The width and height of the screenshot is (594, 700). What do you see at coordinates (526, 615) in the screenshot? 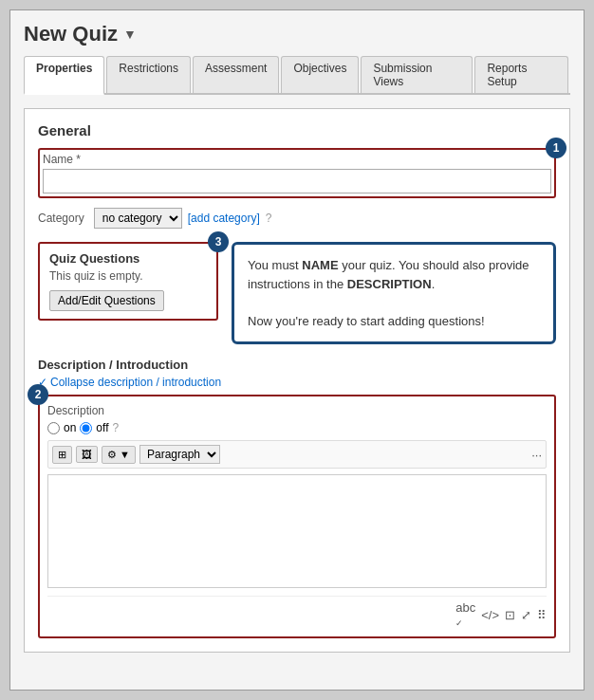
I see `desc-fullscreen-btn: ⤢` at bounding box center [526, 615].